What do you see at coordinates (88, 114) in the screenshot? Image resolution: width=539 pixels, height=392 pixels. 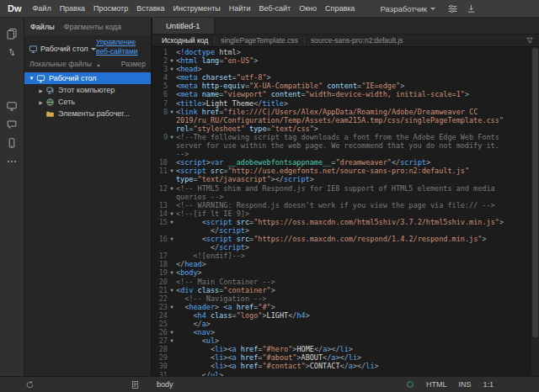 I see `tree-item: Элементы рабочег...` at bounding box center [88, 114].